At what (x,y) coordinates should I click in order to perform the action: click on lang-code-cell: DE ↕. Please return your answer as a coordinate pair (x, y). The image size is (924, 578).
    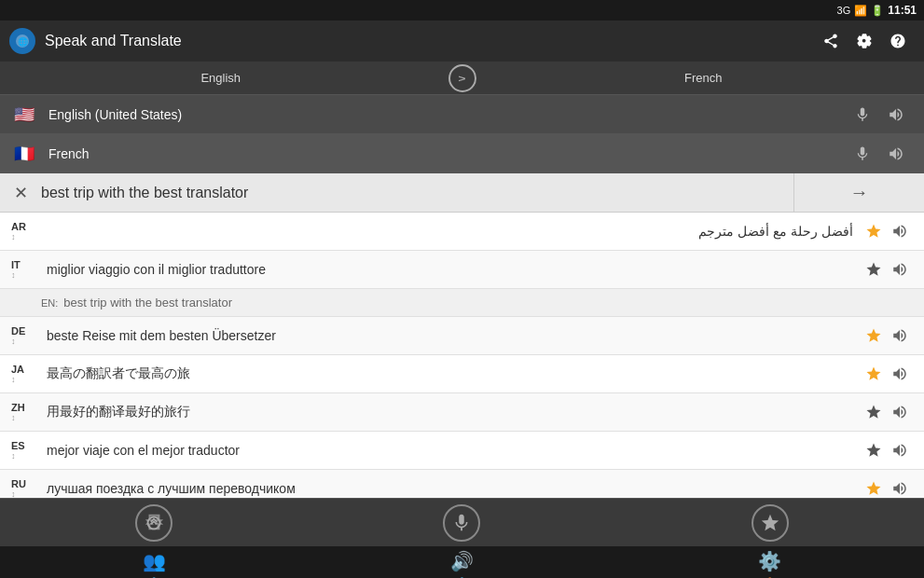
    Looking at the image, I should click on (25, 336).